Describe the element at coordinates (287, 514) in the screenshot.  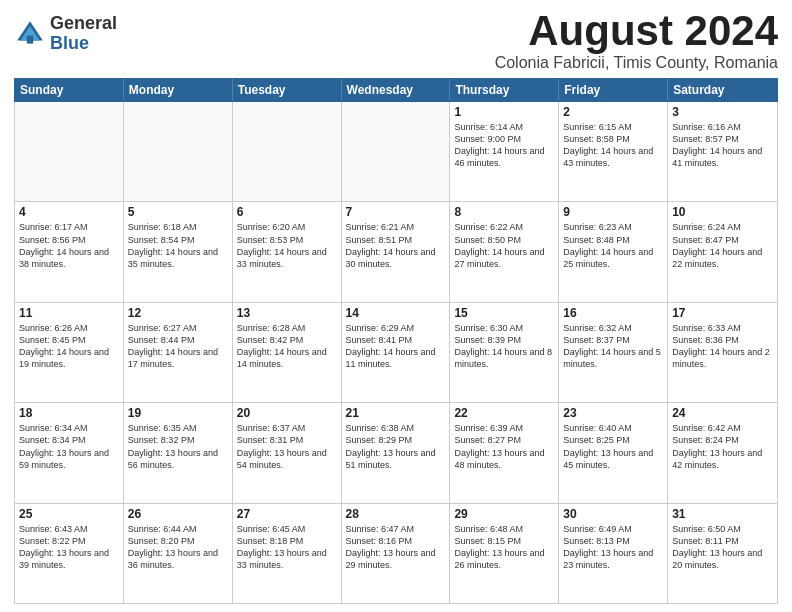
I see `day-number: 27` at that location.